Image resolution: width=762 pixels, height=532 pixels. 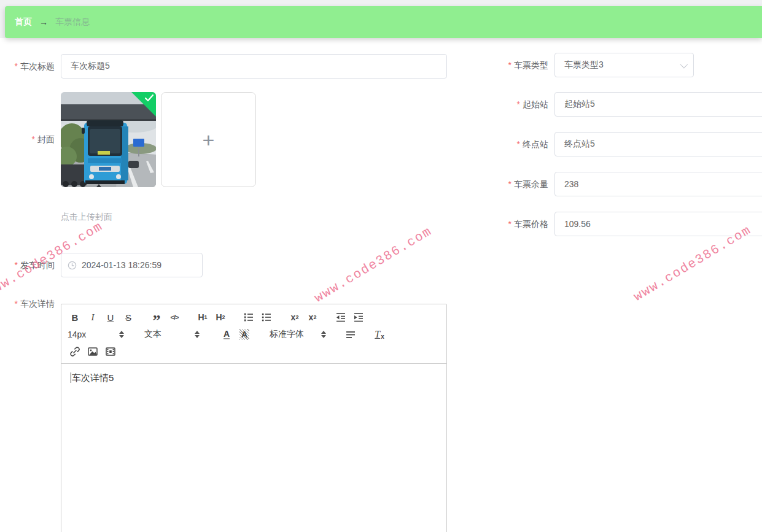 I want to click on background-color-icon: A, so click(x=244, y=334).